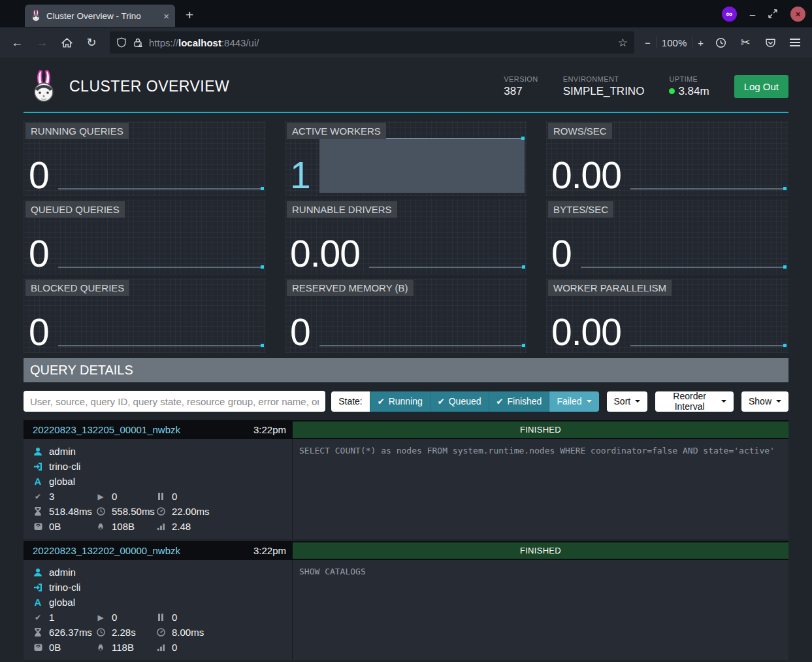 The height and width of the screenshot is (662, 812). Describe the element at coordinates (189, 15) in the screenshot. I see `new-tab-button: +` at that location.